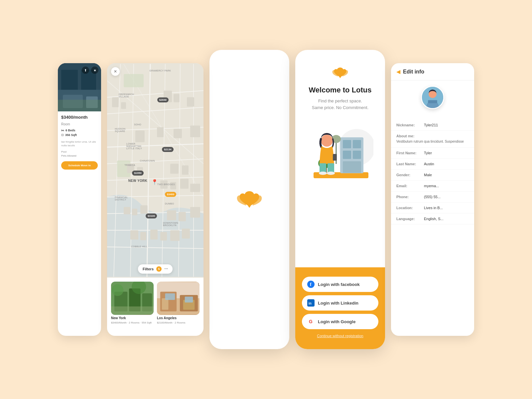 This screenshot has height=399, width=532. What do you see at coordinates (433, 97) in the screenshot?
I see `profile-avatar` at bounding box center [433, 97].